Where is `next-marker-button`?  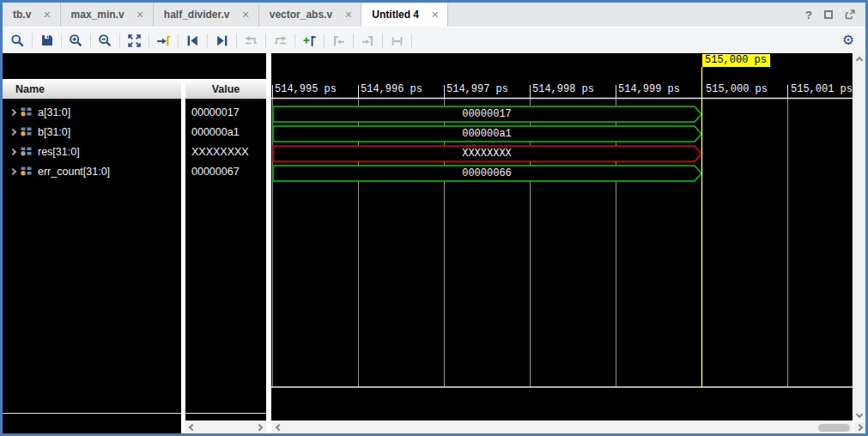 next-marker-button is located at coordinates (367, 40).